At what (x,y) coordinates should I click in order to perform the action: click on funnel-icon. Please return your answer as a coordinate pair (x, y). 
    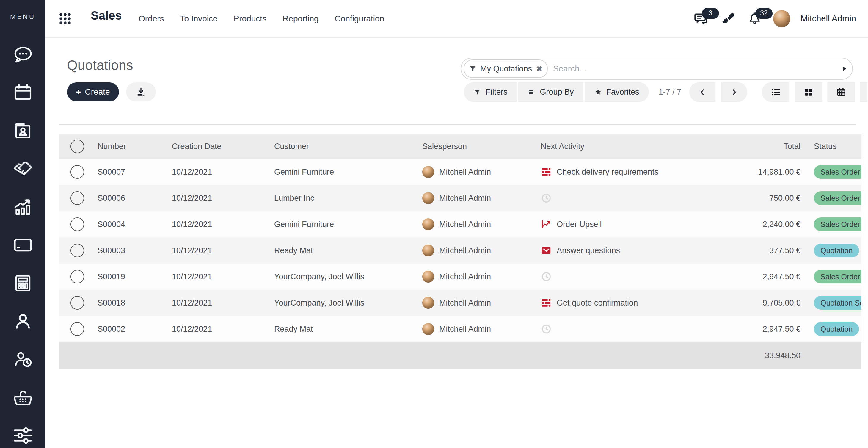
    Looking at the image, I should click on (473, 69).